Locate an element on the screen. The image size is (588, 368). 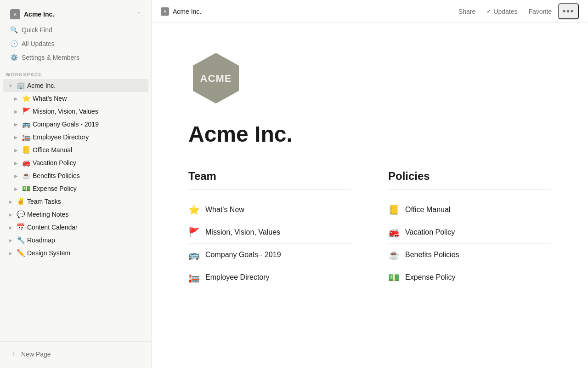
workspace-header: A Acme Inc. ⌃ is located at coordinates (75, 14).